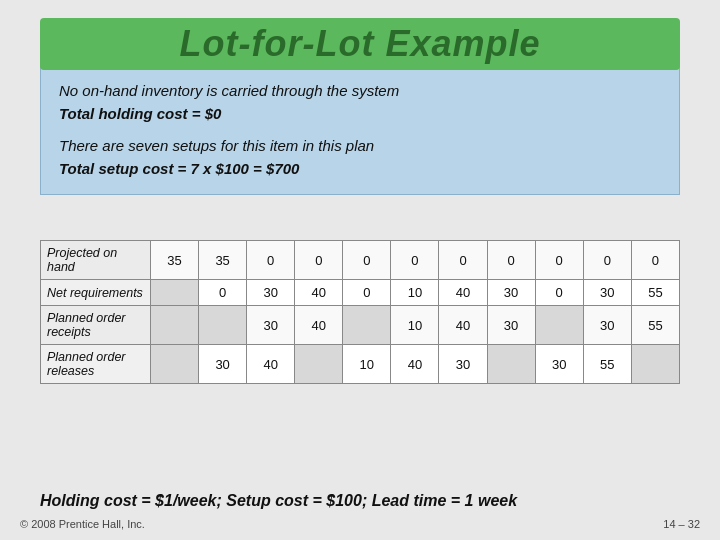 The height and width of the screenshot is (540, 720). Describe the element at coordinates (682, 524) in the screenshot. I see `footer-page: 14 – 32` at that location.